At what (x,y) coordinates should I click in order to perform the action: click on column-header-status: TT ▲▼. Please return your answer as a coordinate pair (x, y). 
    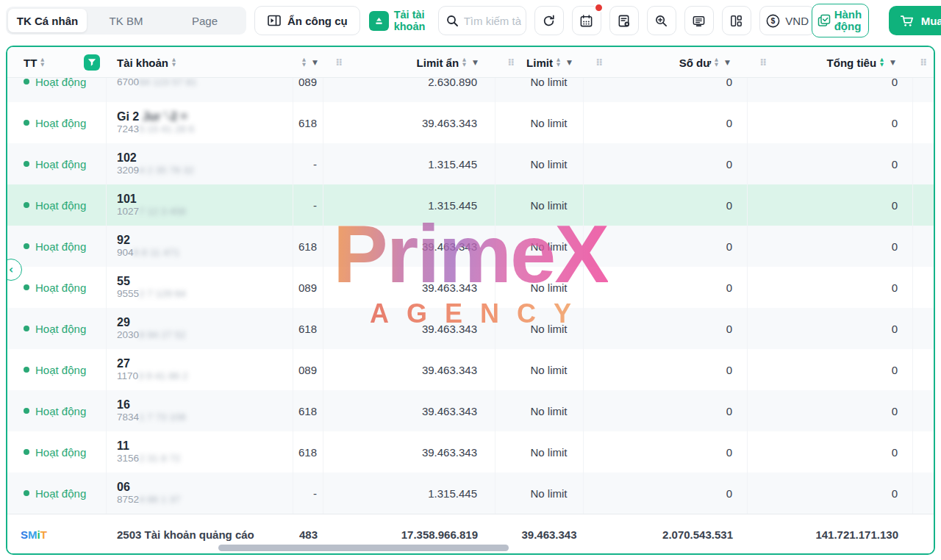
    Looking at the image, I should click on (57, 62).